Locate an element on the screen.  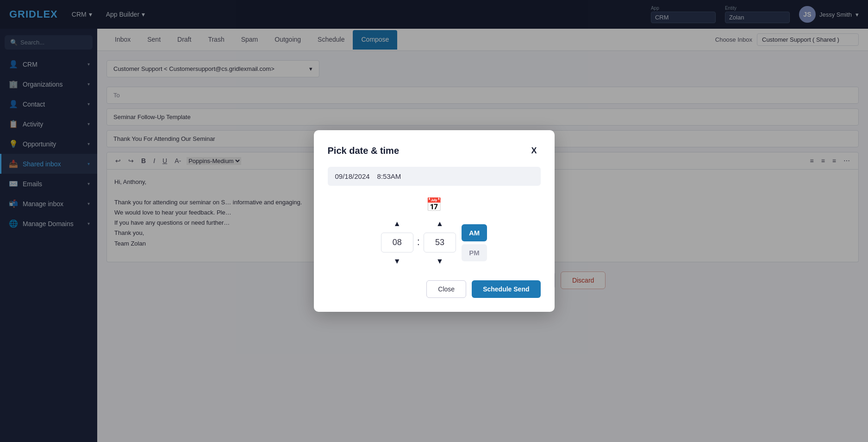
time-colon: : is located at coordinates (418, 243).